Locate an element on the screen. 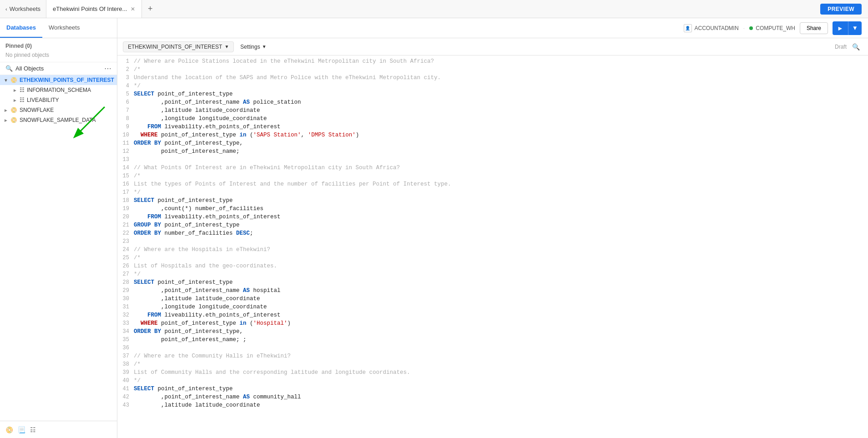  schema-information: ► ☷ INFORMATION_SCHEMA is located at coordinates (58, 90).